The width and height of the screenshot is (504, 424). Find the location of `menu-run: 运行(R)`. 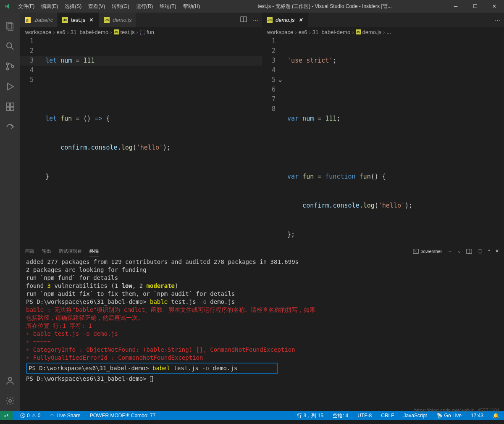

menu-run: 运行(R) is located at coordinates (144, 6).